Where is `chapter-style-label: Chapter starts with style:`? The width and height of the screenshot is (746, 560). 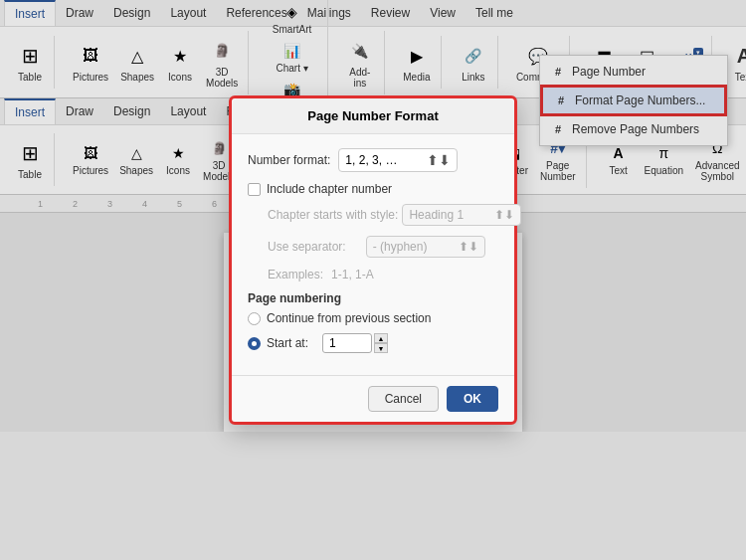 chapter-style-label: Chapter starts with style: is located at coordinates (332, 215).